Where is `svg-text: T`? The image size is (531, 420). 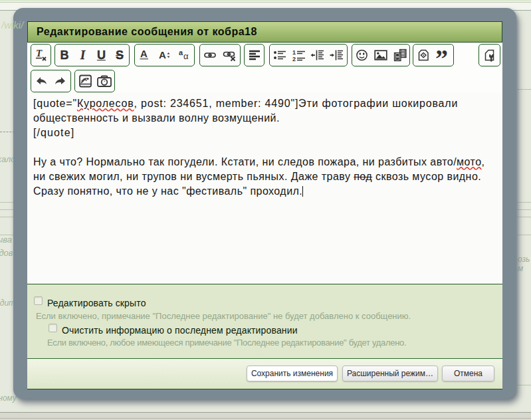
svg-text: T is located at coordinates (39, 53).